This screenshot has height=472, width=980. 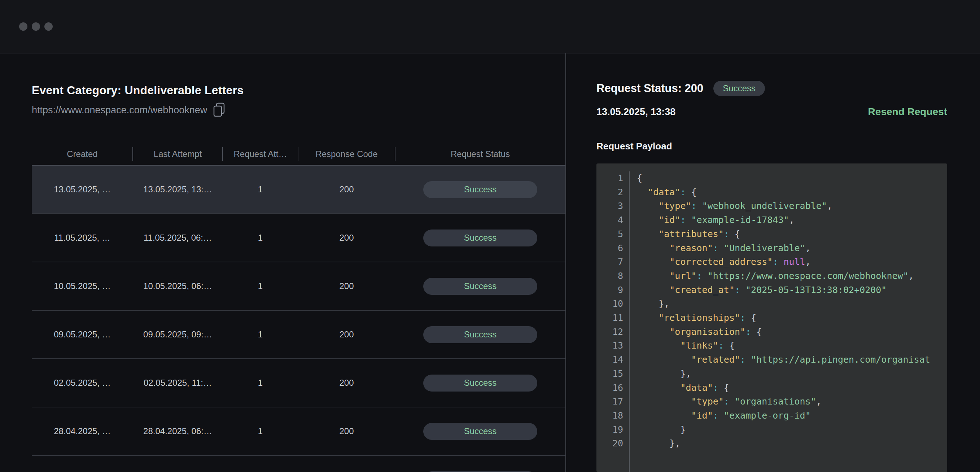 I want to click on code-line: }, so click(x=792, y=430).